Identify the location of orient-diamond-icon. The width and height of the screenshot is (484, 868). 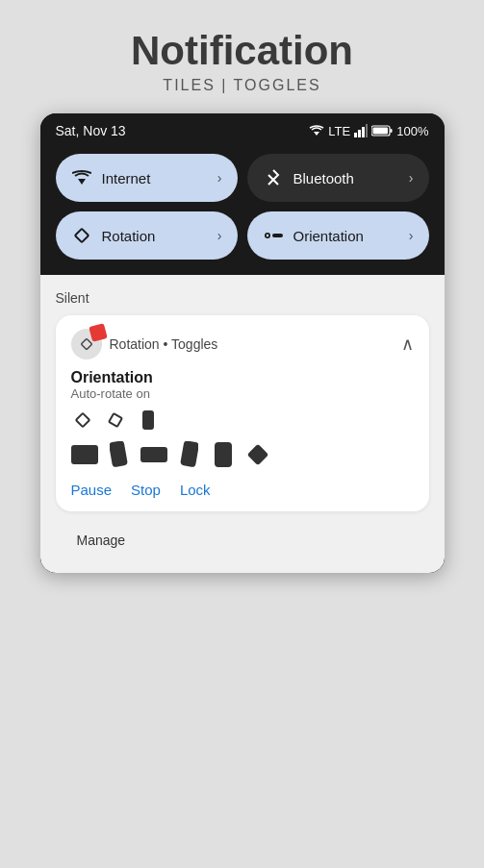
(83, 420).